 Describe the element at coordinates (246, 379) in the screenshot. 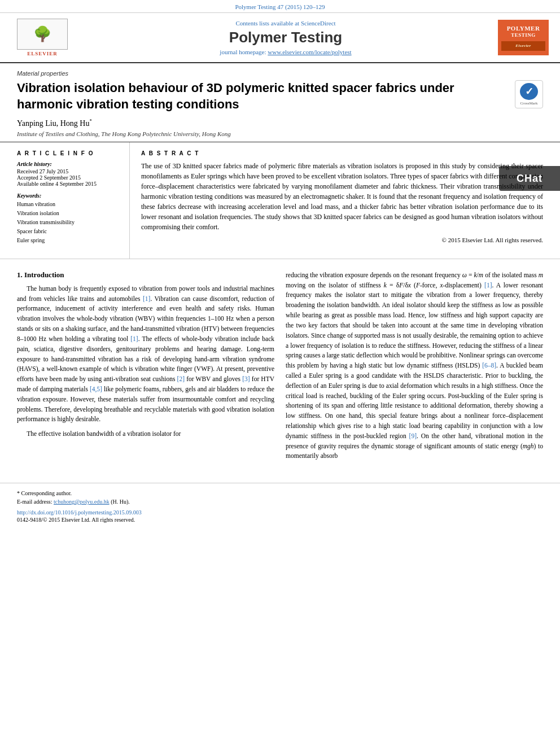

I see `ref-3: [3]` at that location.